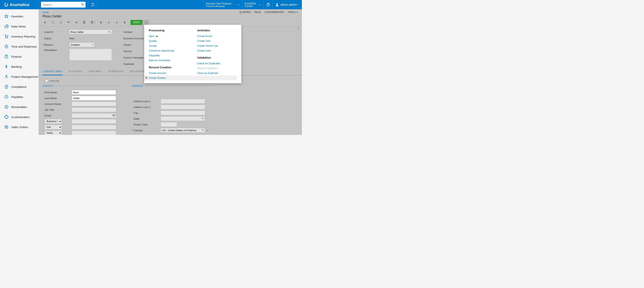 This screenshot has width=644, height=288. What do you see at coordinates (217, 41) in the screenshot?
I see `popup-create-task: Create Task` at bounding box center [217, 41].